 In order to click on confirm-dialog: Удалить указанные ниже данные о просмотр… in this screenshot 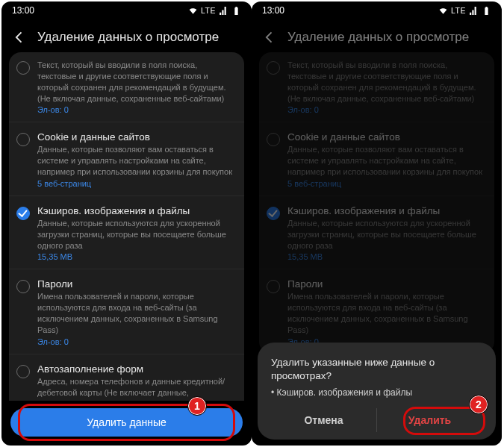, I will do `click(376, 391)`.